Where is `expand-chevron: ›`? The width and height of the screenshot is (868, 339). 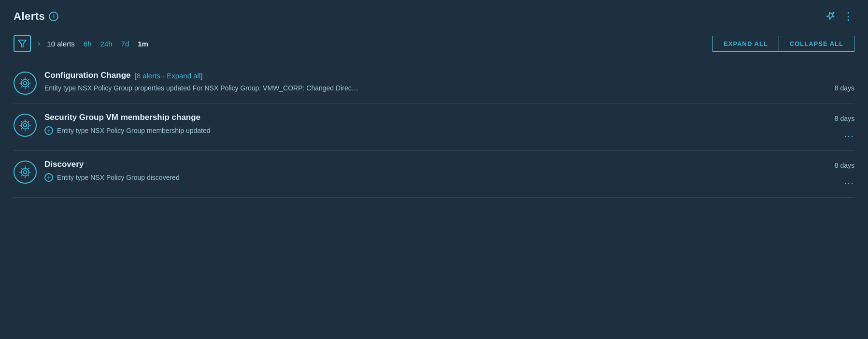 expand-chevron: › is located at coordinates (39, 44).